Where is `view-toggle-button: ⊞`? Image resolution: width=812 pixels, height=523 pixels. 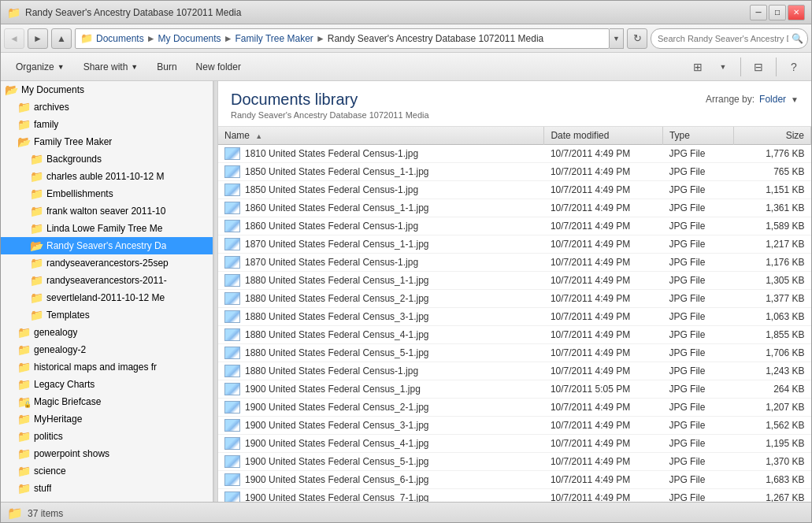
view-toggle-button: ⊞ is located at coordinates (698, 67).